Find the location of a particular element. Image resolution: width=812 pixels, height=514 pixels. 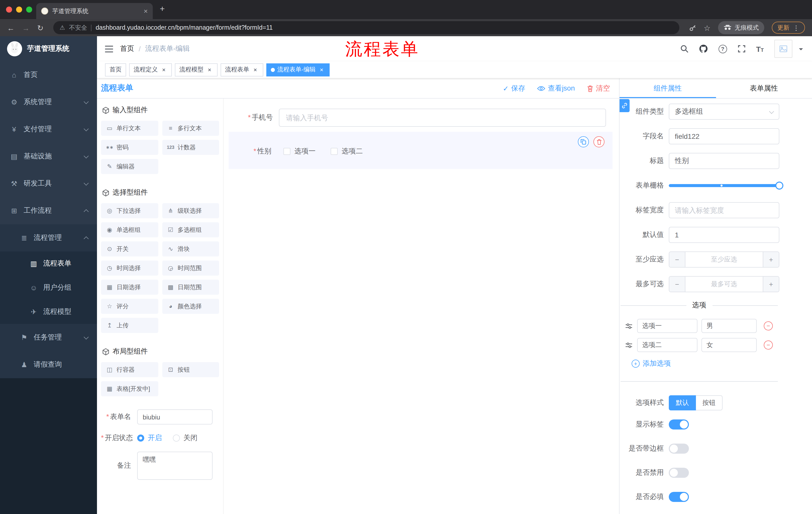

palette-item-select: ◎下拉选择 is located at coordinates (129, 211).